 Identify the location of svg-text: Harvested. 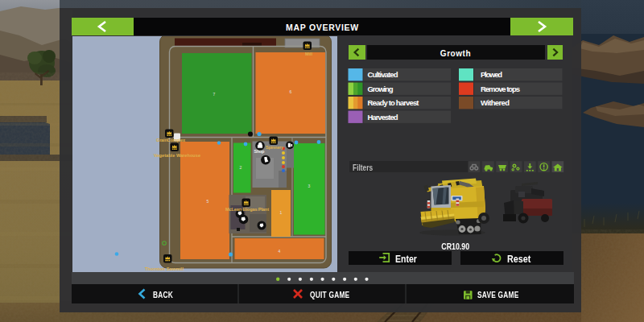
(383, 118).